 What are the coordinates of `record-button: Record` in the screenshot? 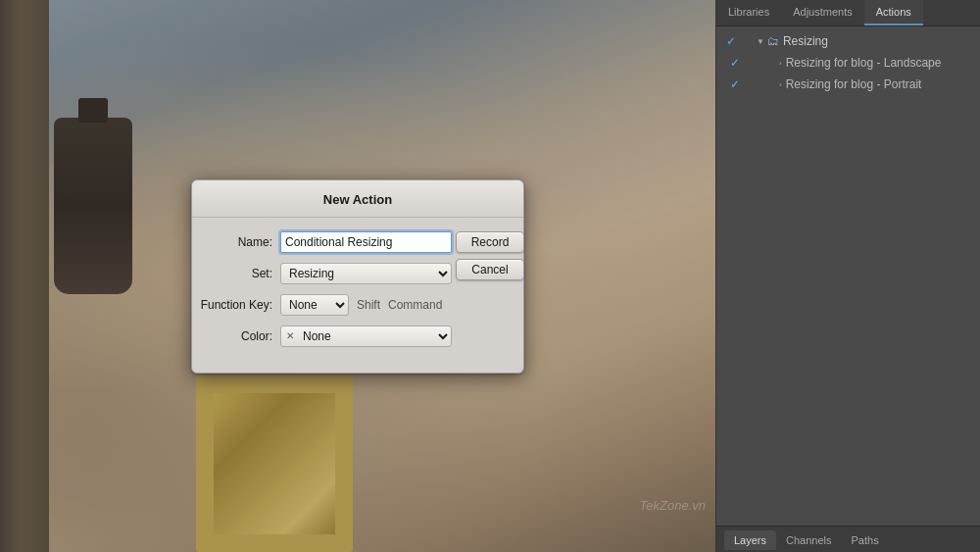 It's located at (490, 242).